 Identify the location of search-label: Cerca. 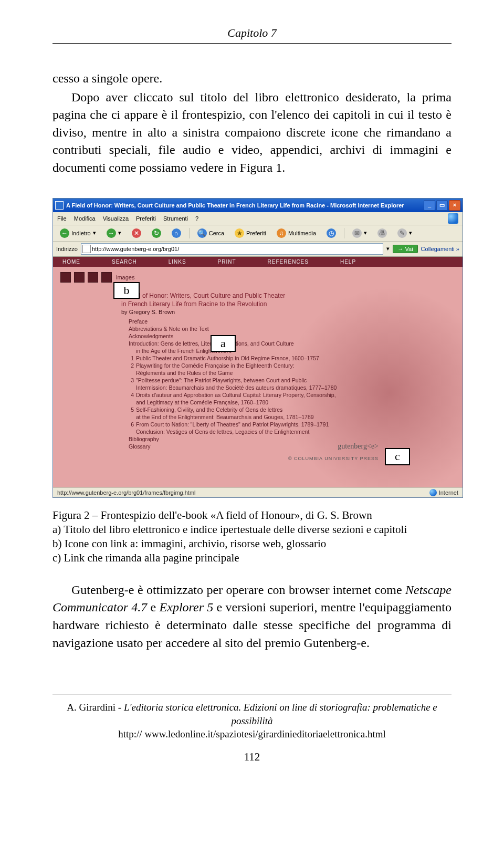
(216, 233).